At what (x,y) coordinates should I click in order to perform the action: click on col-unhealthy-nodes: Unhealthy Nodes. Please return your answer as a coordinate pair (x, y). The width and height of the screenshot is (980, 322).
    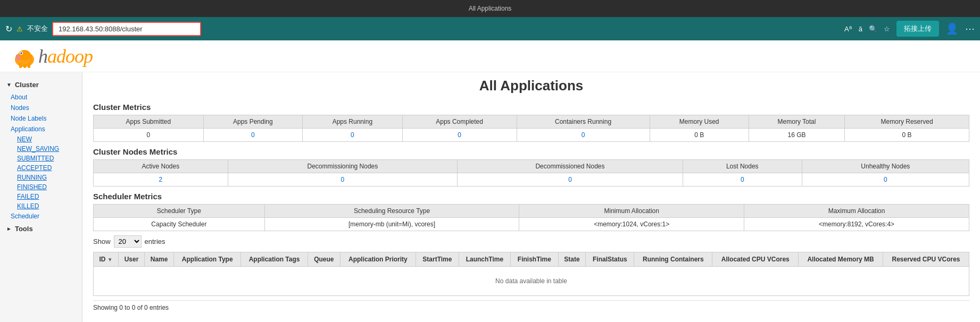
    Looking at the image, I should click on (885, 167).